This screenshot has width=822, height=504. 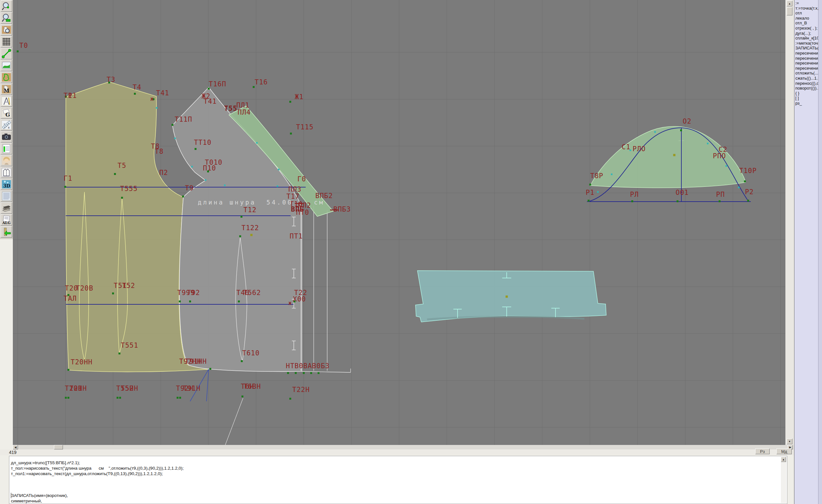 What do you see at coordinates (783, 460) in the screenshot?
I see `console-scroll-up-button: ▲` at bounding box center [783, 460].